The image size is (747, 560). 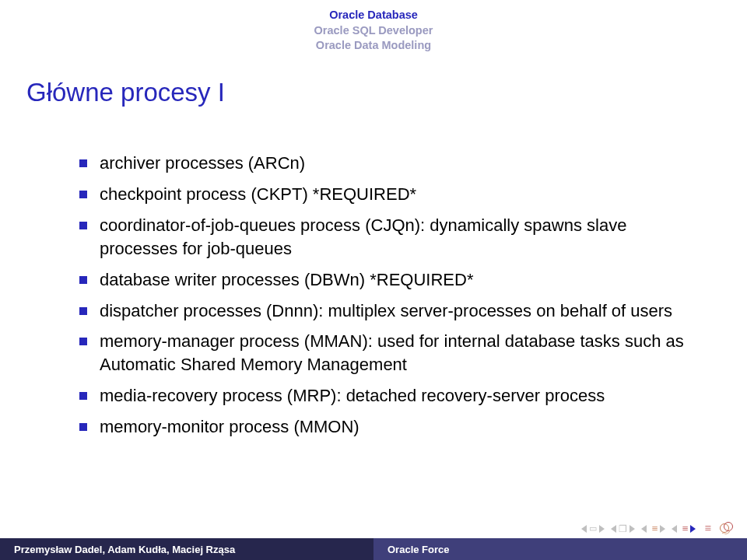 I want to click on list-item: media-recovery process (MRP): detached r…, so click(x=389, y=396).